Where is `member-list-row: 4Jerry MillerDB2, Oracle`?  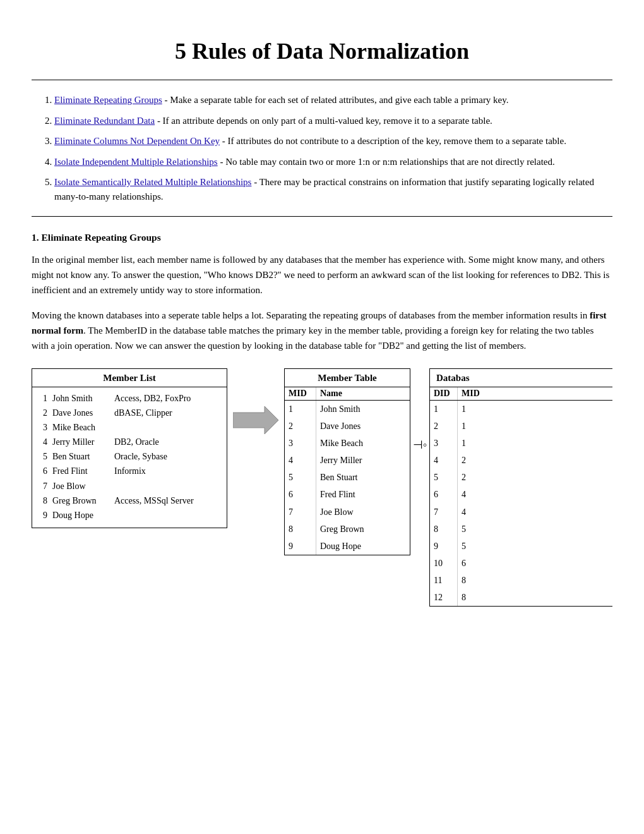 member-list-row: 4Jerry MillerDB2, Oracle is located at coordinates (129, 442).